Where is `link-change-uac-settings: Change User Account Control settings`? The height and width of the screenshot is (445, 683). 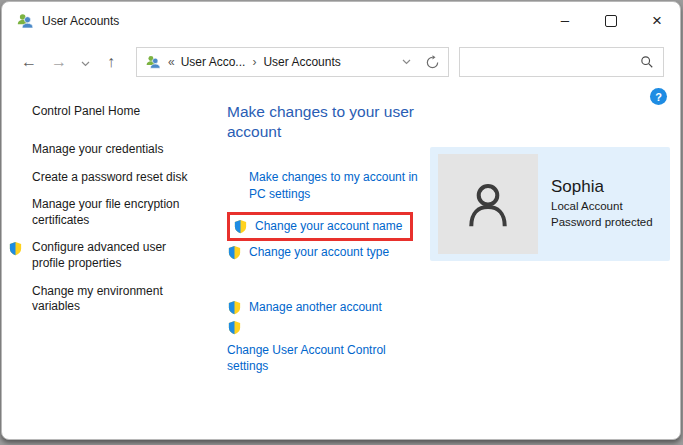
link-change-uac-settings: Change User Account Control settings is located at coordinates (314, 358).